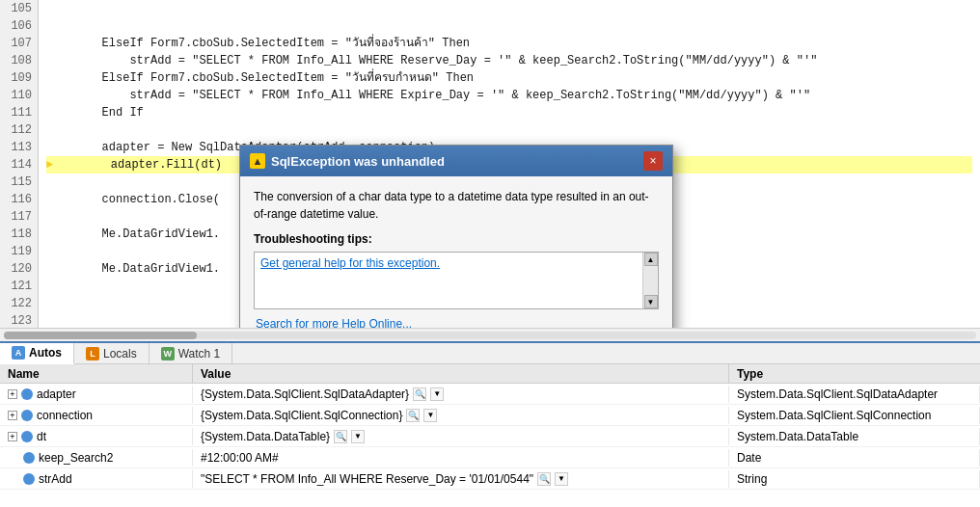 This screenshot has width=980, height=507. Describe the element at coordinates (509, 113) in the screenshot. I see `code-line-109: End If` at that location.